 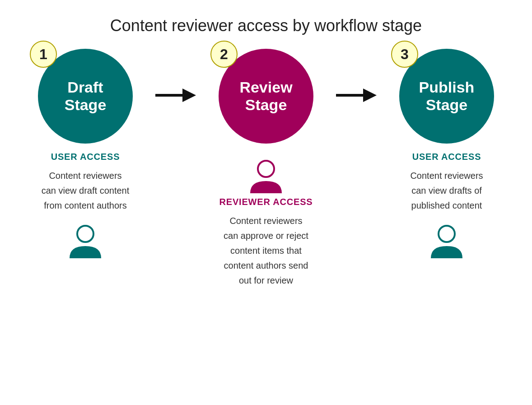 What do you see at coordinates (266, 96) in the screenshot?
I see `stage-2-label: ReviewStage` at bounding box center [266, 96].